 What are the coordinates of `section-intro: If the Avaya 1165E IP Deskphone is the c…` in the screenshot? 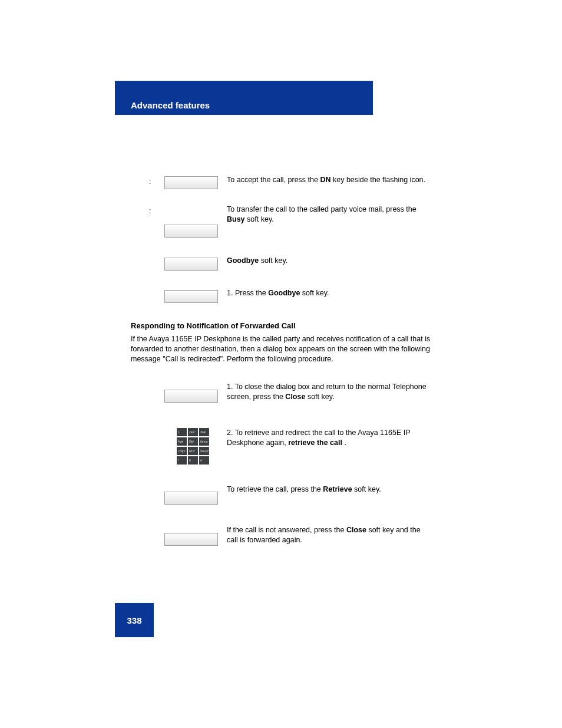 It's located at (281, 349).